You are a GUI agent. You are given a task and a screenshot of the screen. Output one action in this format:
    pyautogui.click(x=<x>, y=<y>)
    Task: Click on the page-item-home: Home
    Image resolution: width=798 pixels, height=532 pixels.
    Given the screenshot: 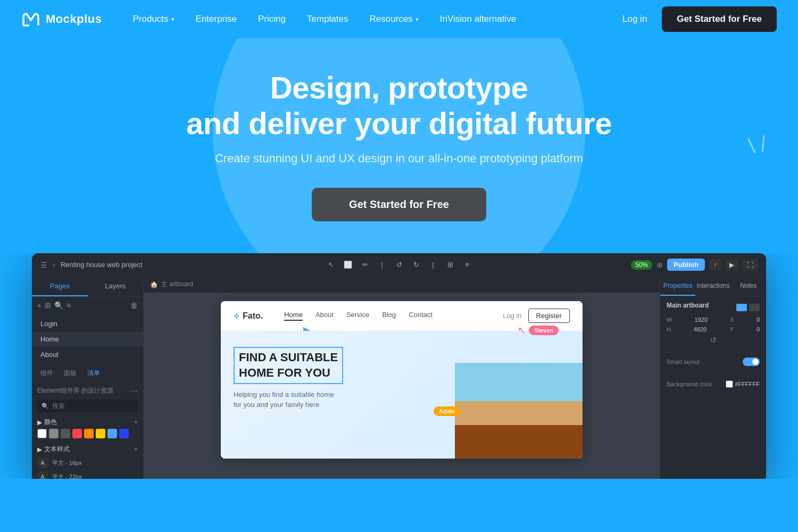 What is the action you would take?
    pyautogui.click(x=87, y=339)
    